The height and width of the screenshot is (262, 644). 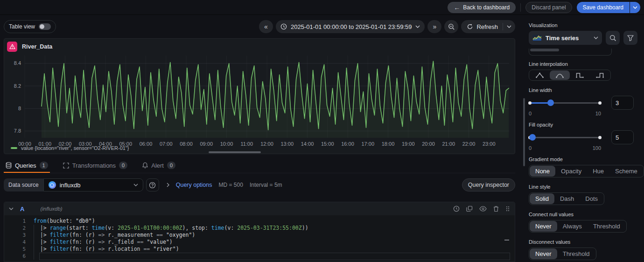 What do you see at coordinates (583, 159) in the screenshot?
I see `gradient-mode-label: Gradient mode` at bounding box center [583, 159].